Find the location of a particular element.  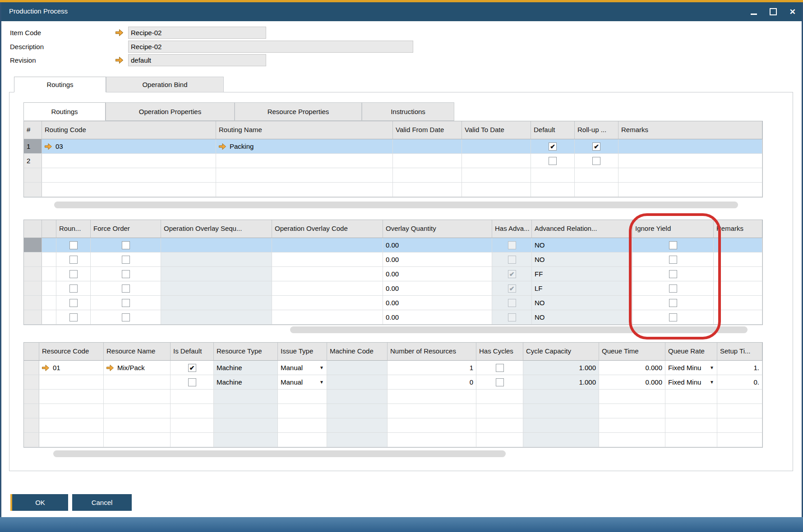

titlebar: Production Process ✕ is located at coordinates (402, 12).